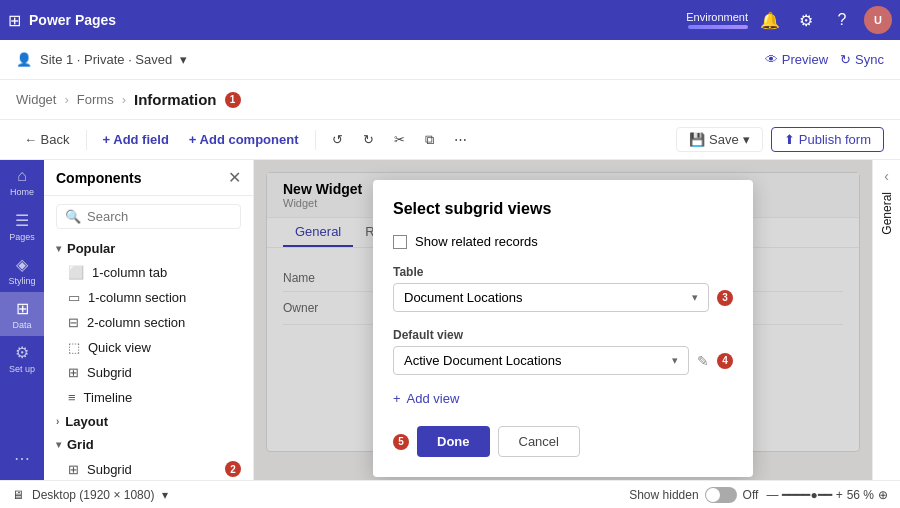  Describe the element at coordinates (148, 398) in the screenshot. I see `comp-timeline: ≡ Timeline` at that location.